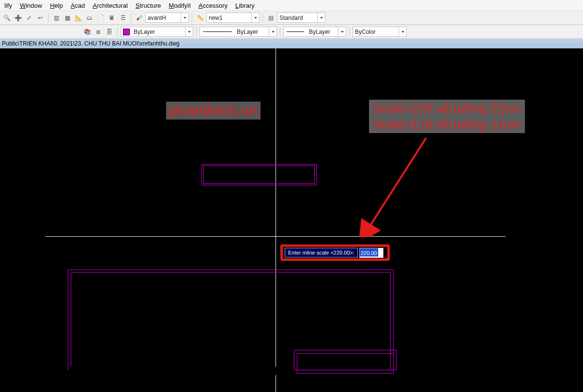 This screenshot has height=392, width=583. What do you see at coordinates (8, 6) in the screenshot?
I see `menu-item-modify: lify` at bounding box center [8, 6].